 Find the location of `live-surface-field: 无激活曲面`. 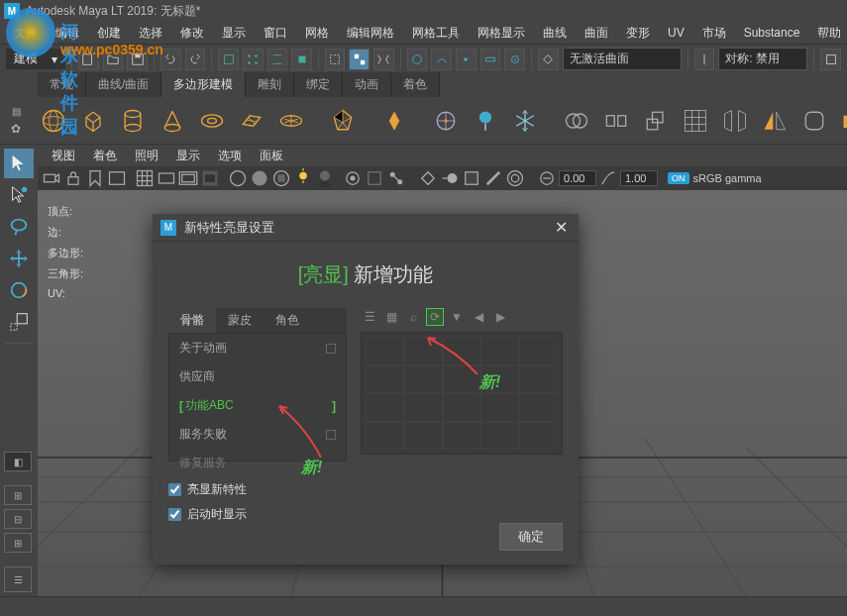

live-surface-field: 无激活曲面 is located at coordinates (622, 59).